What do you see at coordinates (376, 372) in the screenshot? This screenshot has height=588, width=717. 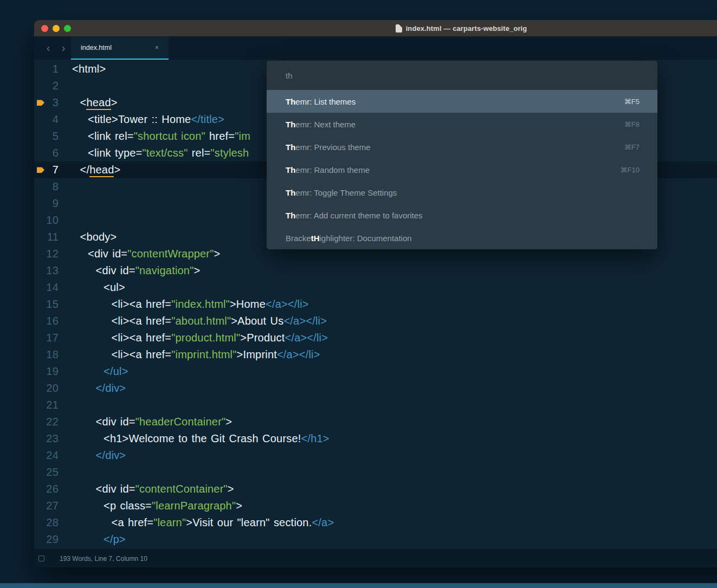 I see `code-line-19: 19 </ul>` at bounding box center [376, 372].